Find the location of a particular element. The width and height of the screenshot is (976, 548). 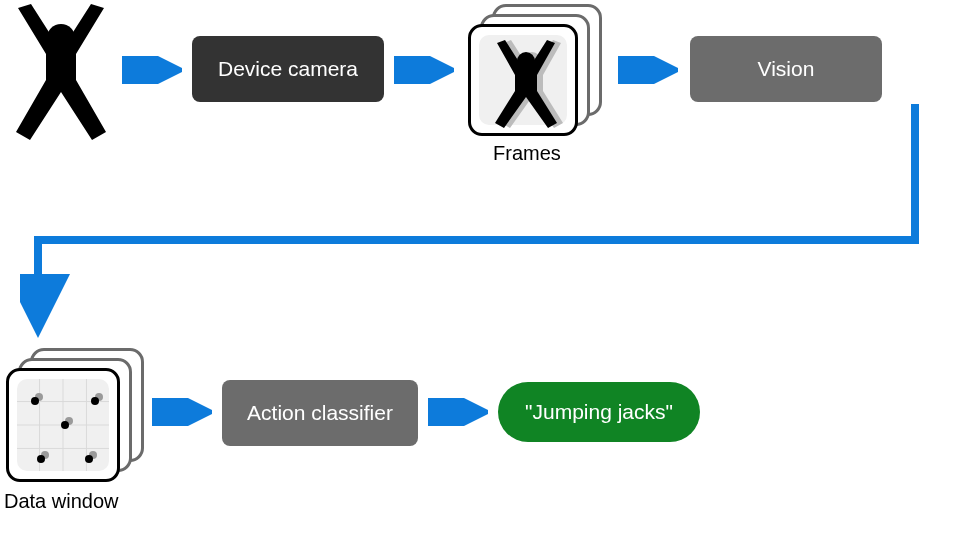

device-camera-label: Device camera is located at coordinates (288, 69).